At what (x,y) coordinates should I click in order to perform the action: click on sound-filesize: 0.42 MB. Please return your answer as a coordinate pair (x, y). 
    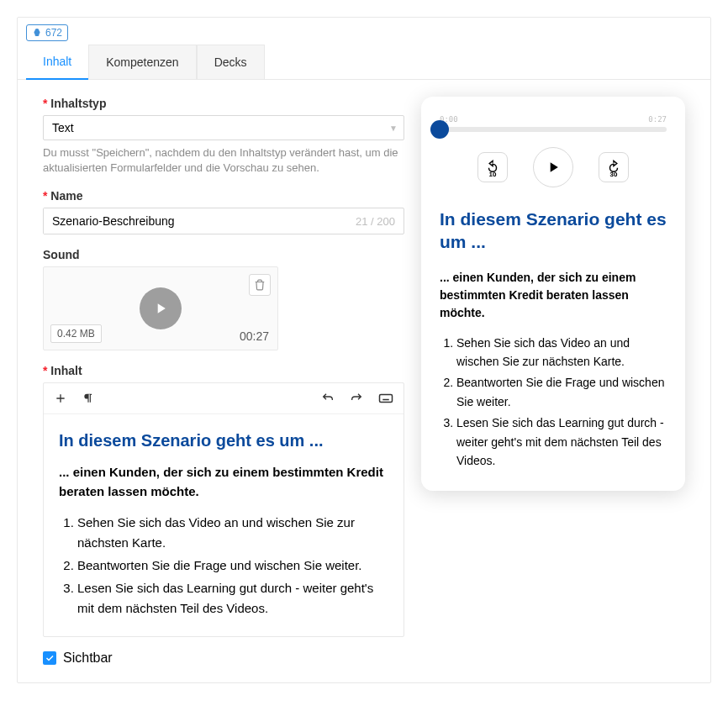
    Looking at the image, I should click on (76, 334).